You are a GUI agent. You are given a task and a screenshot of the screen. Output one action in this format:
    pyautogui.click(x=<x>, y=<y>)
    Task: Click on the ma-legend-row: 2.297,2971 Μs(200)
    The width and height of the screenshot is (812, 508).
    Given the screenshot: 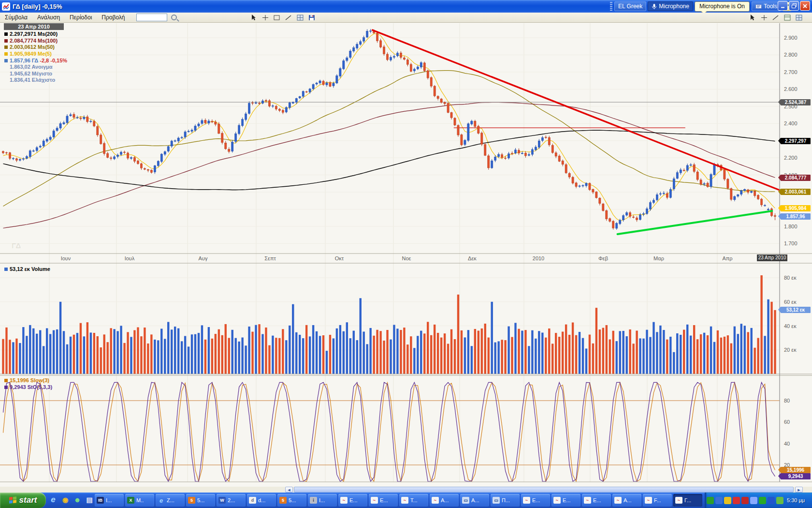 What is the action you would take?
    pyautogui.click(x=31, y=34)
    